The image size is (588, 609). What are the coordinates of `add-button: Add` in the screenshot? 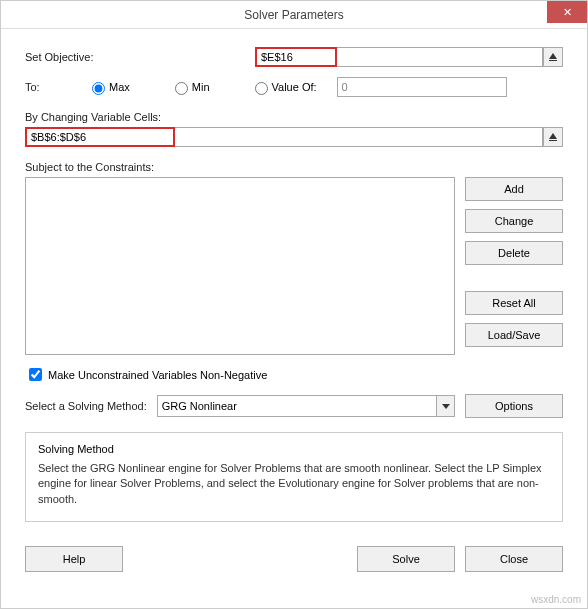 It's located at (514, 189).